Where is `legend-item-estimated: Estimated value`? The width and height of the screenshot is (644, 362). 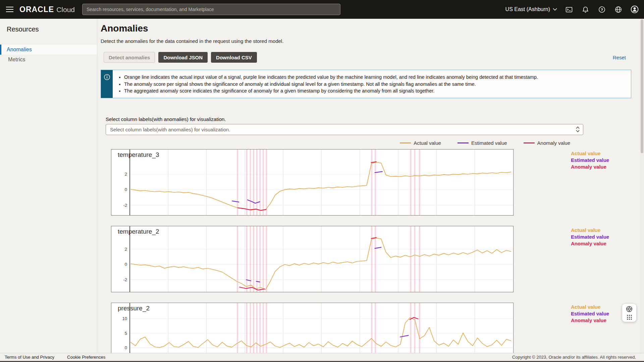
legend-item-estimated: Estimated value is located at coordinates (482, 143).